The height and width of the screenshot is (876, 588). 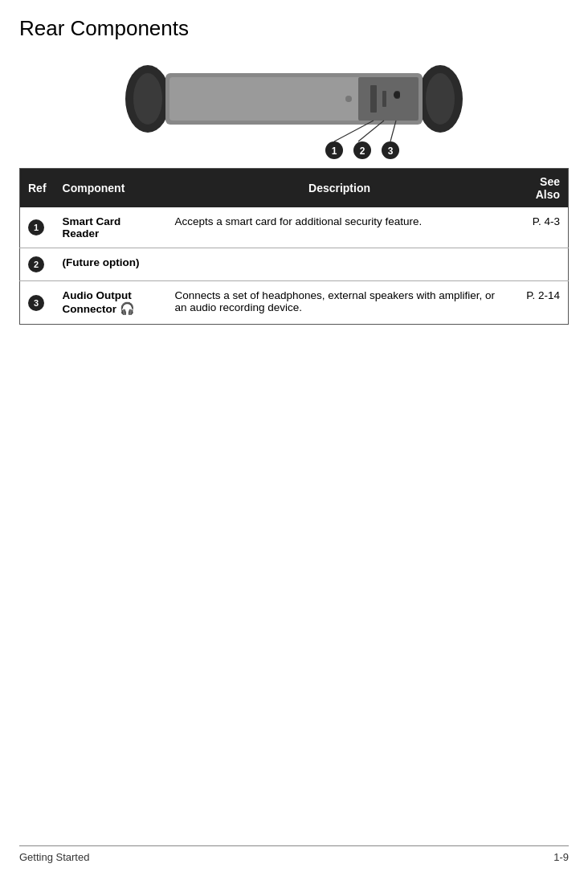 What do you see at coordinates (294, 188) in the screenshot?
I see `table-header-row: Ref Component Description See Also` at bounding box center [294, 188].